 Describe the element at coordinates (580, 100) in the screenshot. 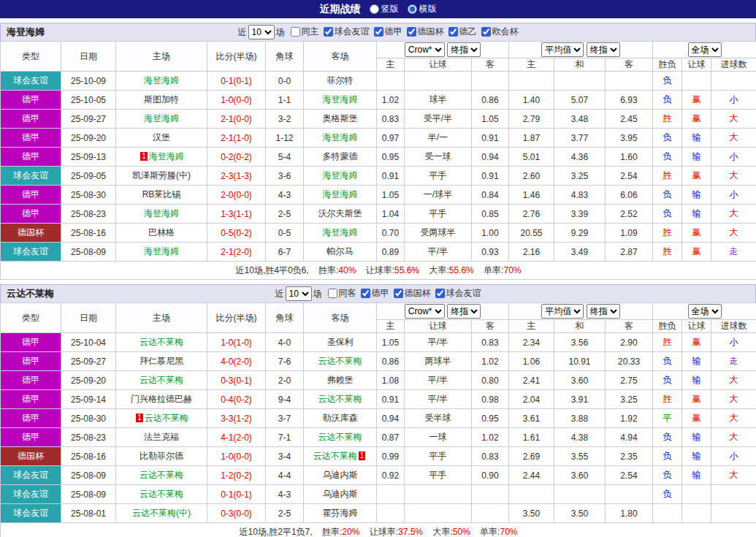

I see `avg-draw: 5.07` at that location.